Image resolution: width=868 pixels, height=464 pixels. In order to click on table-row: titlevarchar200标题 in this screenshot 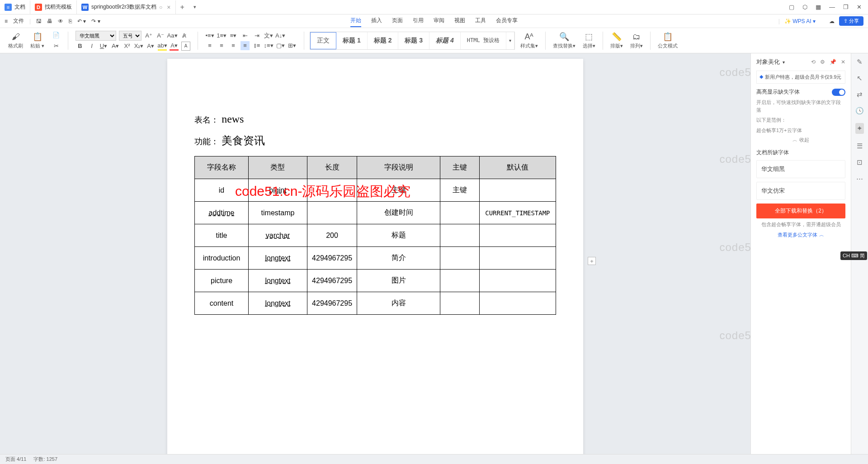, I will do `click(375, 236)`.